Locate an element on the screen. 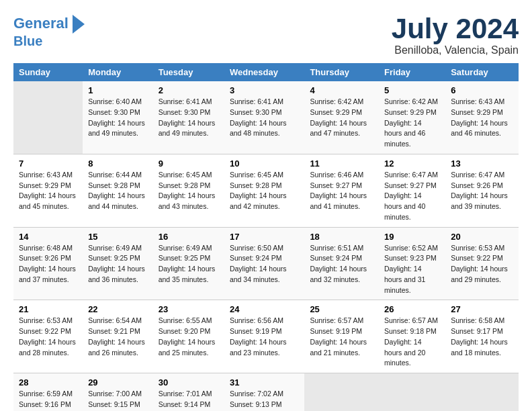  calendar-cell: 20Sunrise: 6:53 AMSunset: 9:22 PMDayligh… is located at coordinates (482, 263).